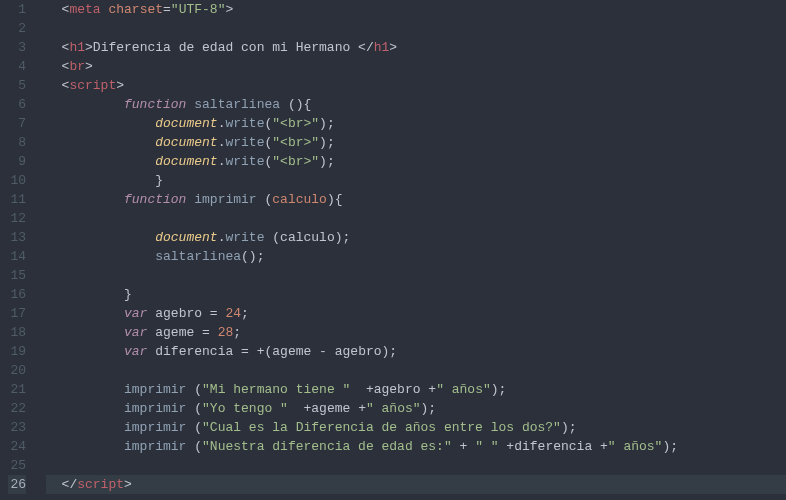 This screenshot has width=786, height=500. I want to click on line-number: 25, so click(17, 466).